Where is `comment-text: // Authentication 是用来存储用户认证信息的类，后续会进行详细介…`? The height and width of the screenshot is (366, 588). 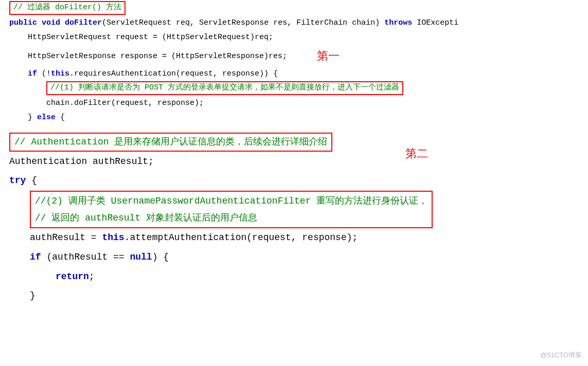
comment-text: // Authentication 是用来存储用户认证信息的类，后续会进行详细介… is located at coordinates (171, 142).